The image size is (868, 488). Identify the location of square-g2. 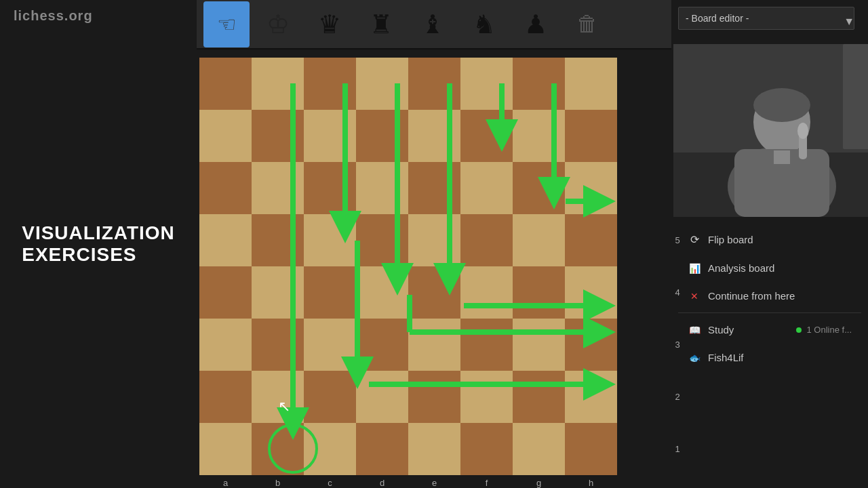
(538, 397).